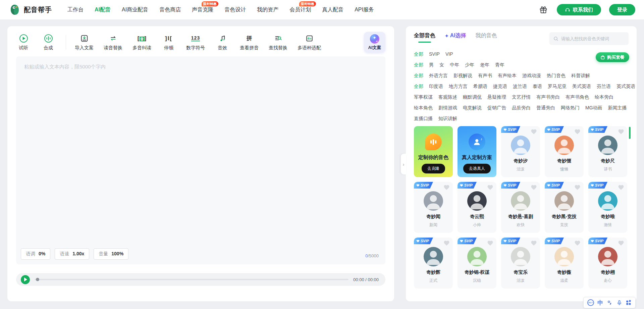 Image resolution: width=644 pixels, height=309 pixels. I want to click on filter-item: 普通旁白, so click(546, 108).